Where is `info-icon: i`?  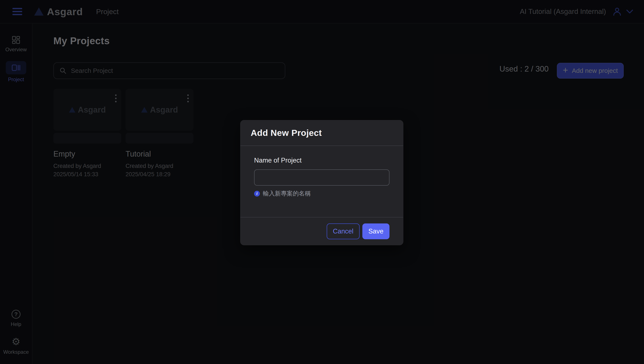 info-icon: i is located at coordinates (257, 194).